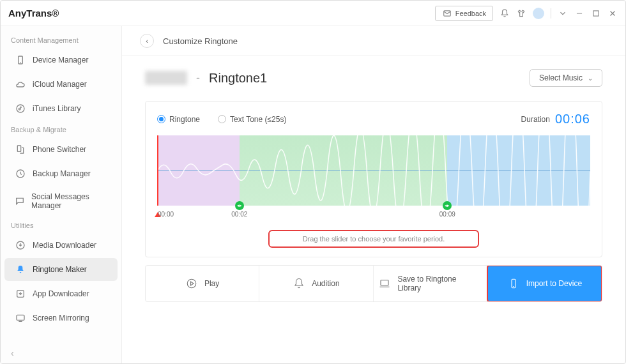  What do you see at coordinates (166, 78) in the screenshot?
I see `artist-blurred` at bounding box center [166, 78].